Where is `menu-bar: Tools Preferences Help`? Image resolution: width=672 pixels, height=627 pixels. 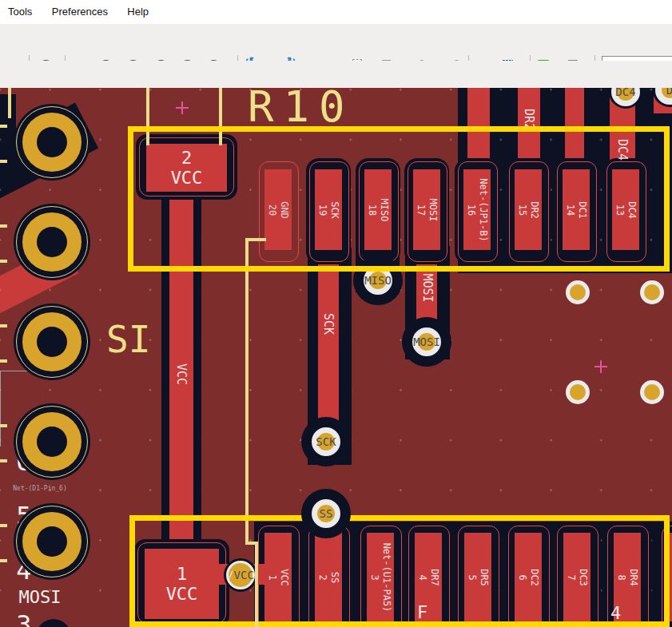 menu-bar: Tools Preferences Help is located at coordinates (336, 12).